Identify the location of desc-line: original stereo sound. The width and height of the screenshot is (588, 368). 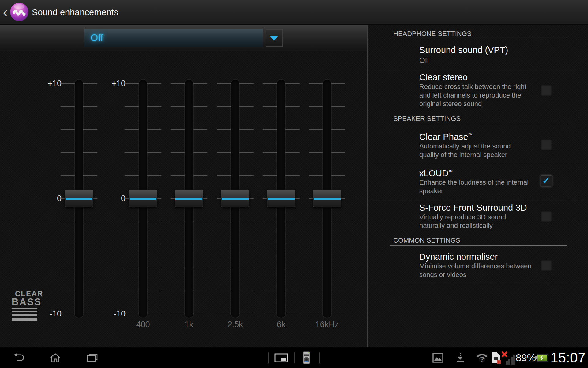
(484, 104).